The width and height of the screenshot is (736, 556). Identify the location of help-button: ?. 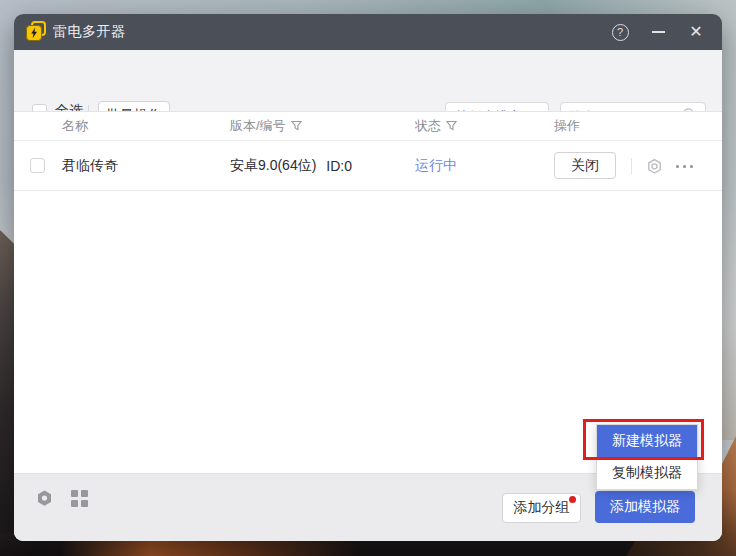
(620, 32).